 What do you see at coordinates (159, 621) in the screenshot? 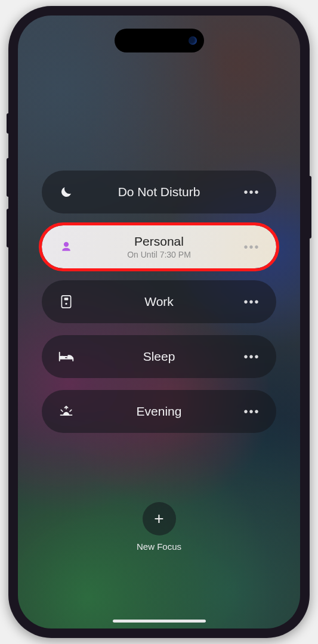
I see `home-indicator` at bounding box center [159, 621].